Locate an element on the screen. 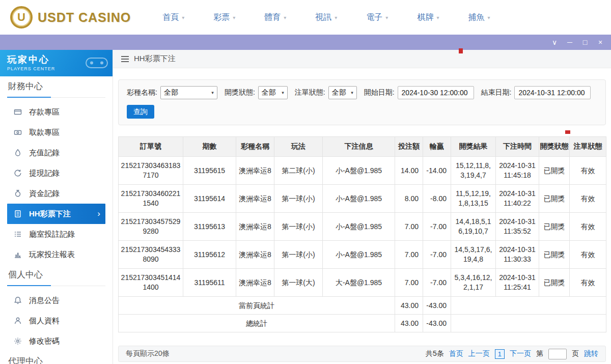 The height and width of the screenshot is (364, 611). page-title: HH彩票下注 is located at coordinates (155, 59).